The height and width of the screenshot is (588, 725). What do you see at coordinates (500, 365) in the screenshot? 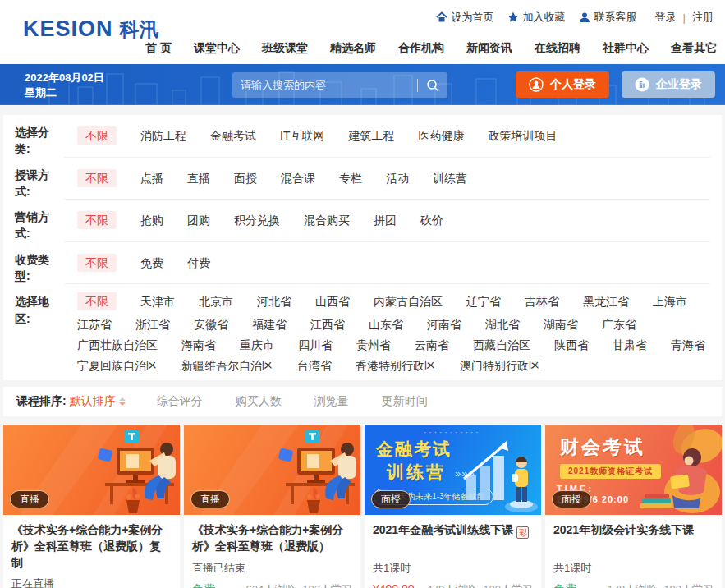
I see `filter-option: 澳门特别行政区` at bounding box center [500, 365].